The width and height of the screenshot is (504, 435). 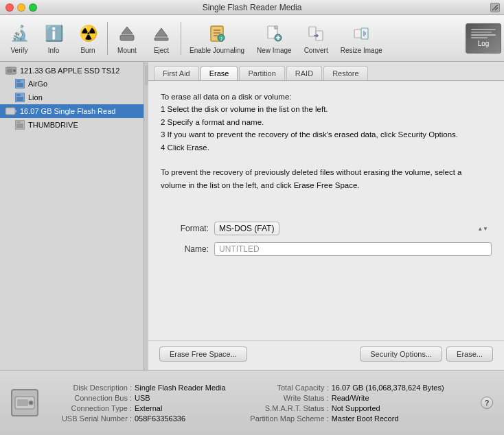 What do you see at coordinates (88, 38) in the screenshot?
I see `toolbar-burn: ☢️ Burn` at bounding box center [88, 38].